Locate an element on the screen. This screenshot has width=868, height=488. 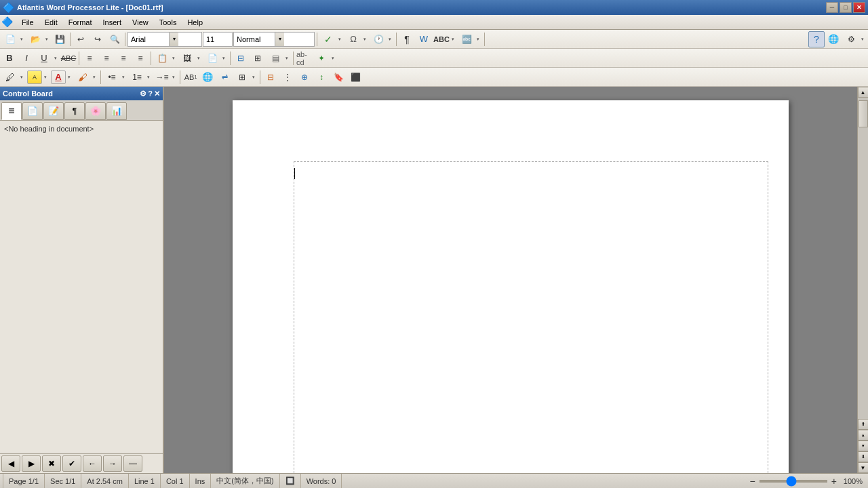
abc-check-group: ABC ▾ is located at coordinates (445, 39).